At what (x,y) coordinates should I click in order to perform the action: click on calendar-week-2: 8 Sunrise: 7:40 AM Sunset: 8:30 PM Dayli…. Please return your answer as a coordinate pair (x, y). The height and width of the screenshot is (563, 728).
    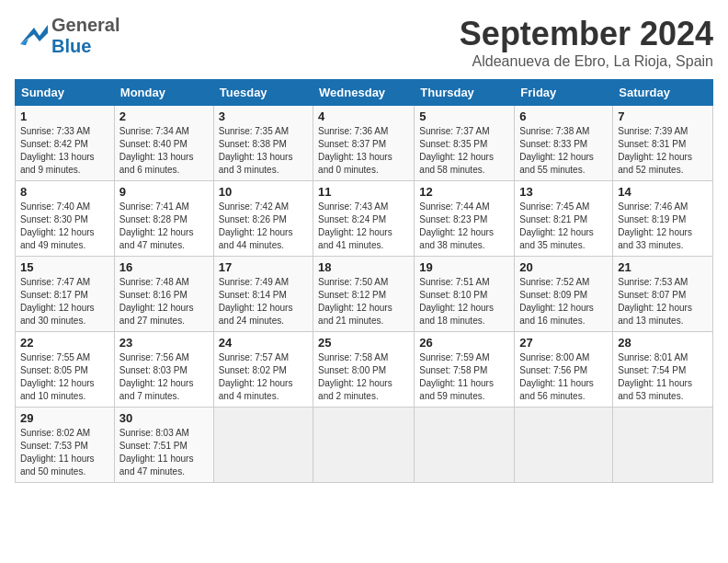
    Looking at the image, I should click on (364, 219).